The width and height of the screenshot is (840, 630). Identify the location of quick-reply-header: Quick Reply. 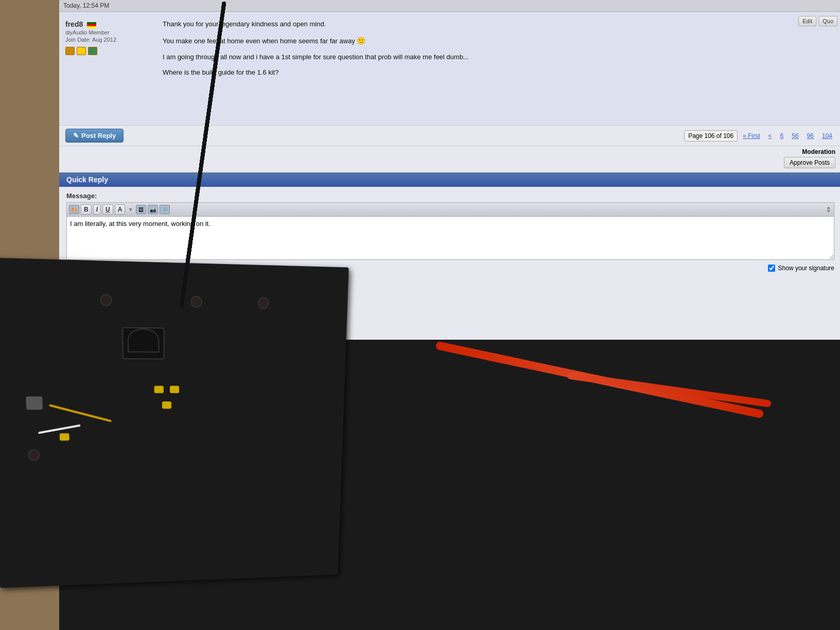
(450, 180).